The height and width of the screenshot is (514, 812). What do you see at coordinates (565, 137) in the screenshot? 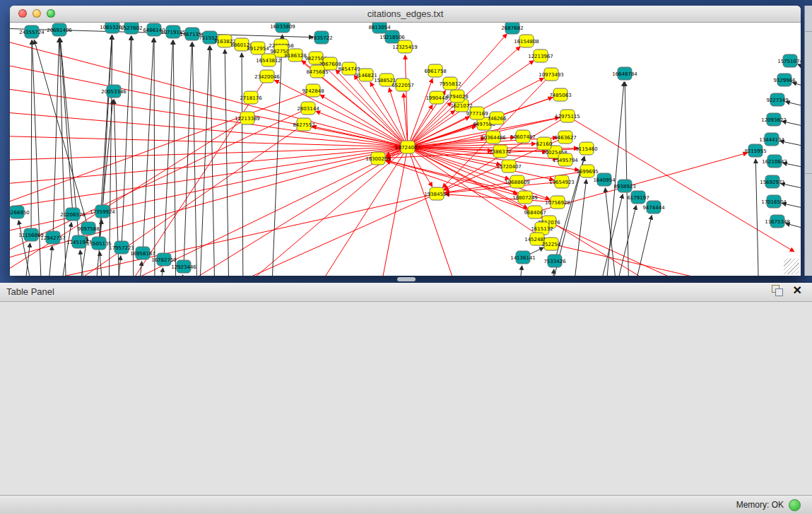
I see `graph-node: 9463627` at bounding box center [565, 137].